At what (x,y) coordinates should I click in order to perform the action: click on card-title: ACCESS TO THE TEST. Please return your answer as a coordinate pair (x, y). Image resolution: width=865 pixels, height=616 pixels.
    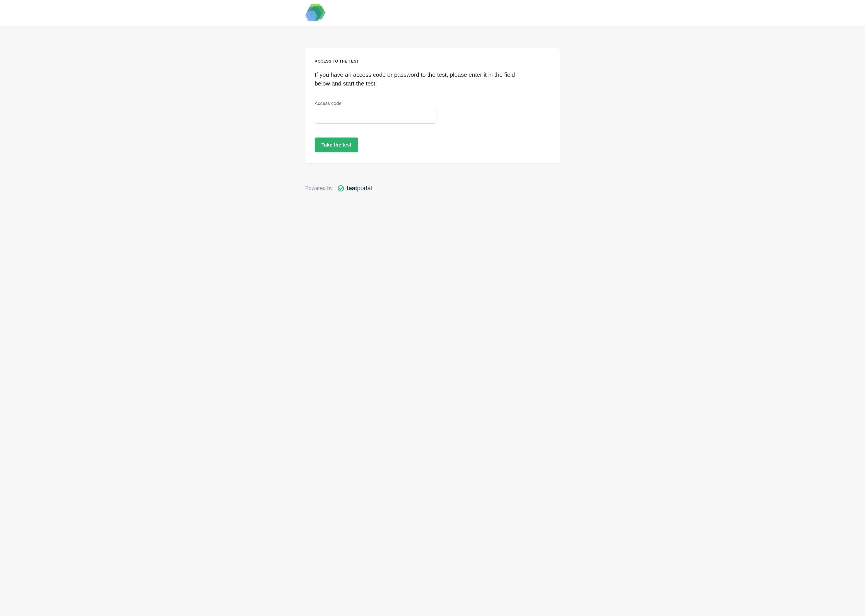
    Looking at the image, I should click on (433, 61).